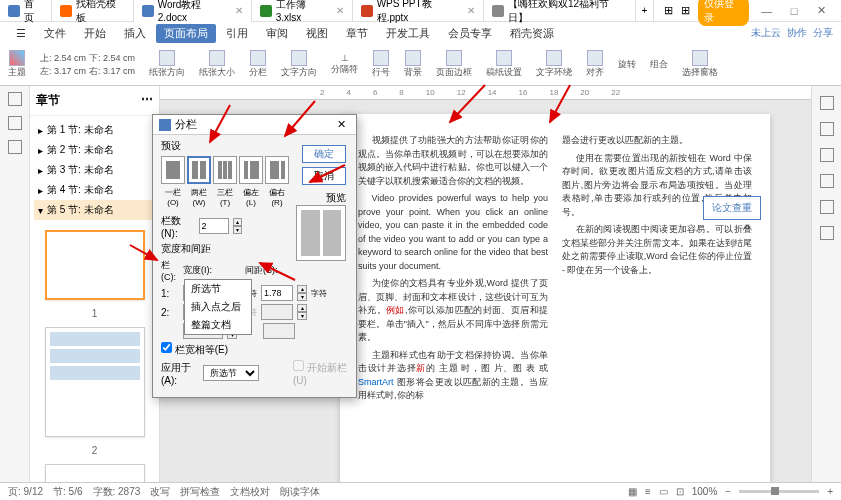 The height and width of the screenshot is (500, 841). Describe the element at coordinates (218, 325) in the screenshot. I see `dropdown-option-whole: 整篇文档` at that location.